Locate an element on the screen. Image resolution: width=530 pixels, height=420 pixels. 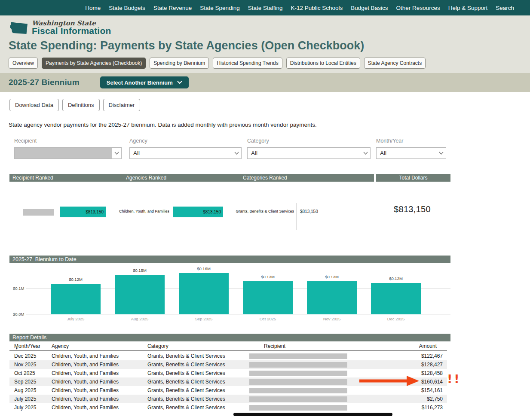
section-tabs: OverviewPayments by State Agencies (Chec… is located at coordinates (269, 63).